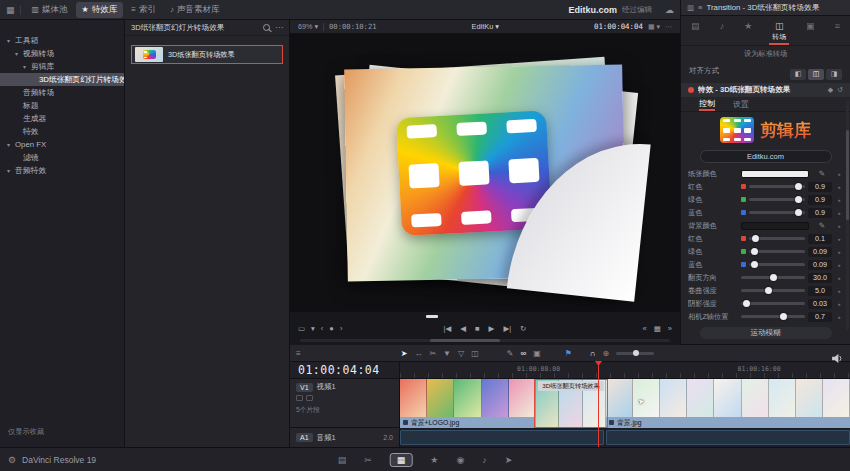  Describe the element at coordinates (342, 328) in the screenshot. I see `next-clip-icon: ›` at that location.